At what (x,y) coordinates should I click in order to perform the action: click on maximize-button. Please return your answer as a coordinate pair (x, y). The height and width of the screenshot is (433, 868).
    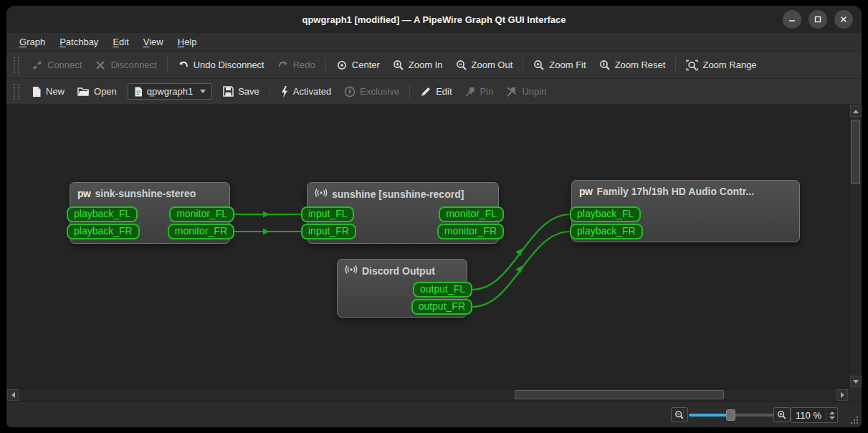
    Looking at the image, I should click on (818, 19).